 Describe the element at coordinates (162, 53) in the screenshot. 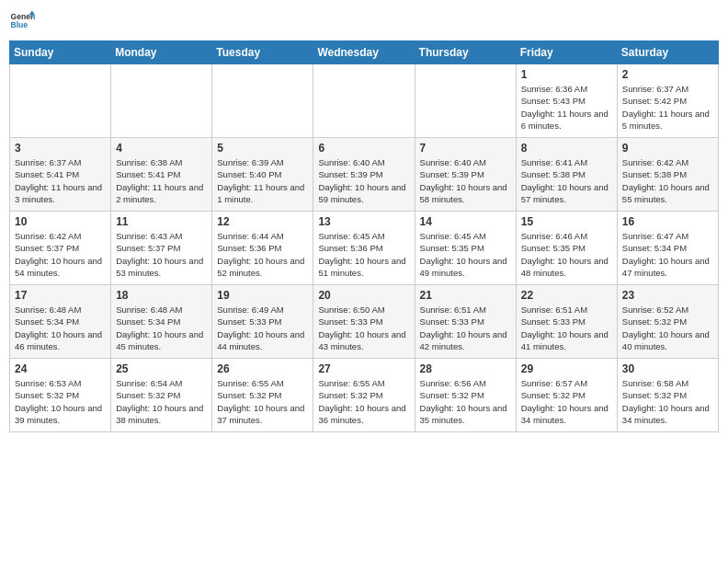

I see `weekday-header-monday: Monday` at that location.